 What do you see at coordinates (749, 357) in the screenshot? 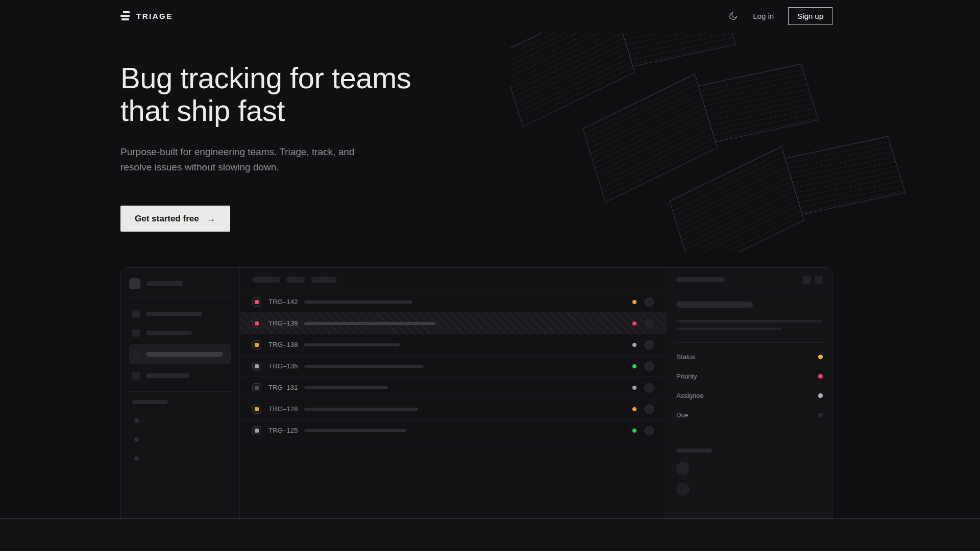
I see `detail-field-row: Status` at bounding box center [749, 357].